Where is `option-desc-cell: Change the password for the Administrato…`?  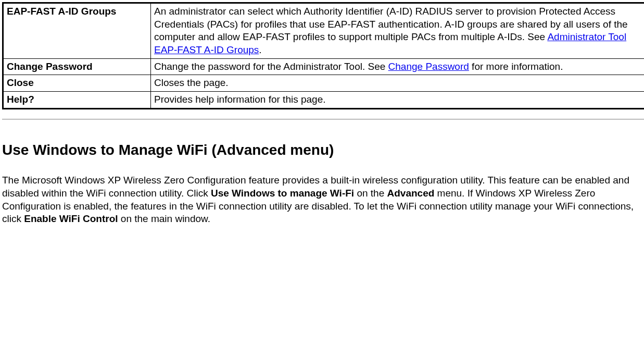
option-desc-cell: Change the password for the Administrato… is located at coordinates (398, 67).